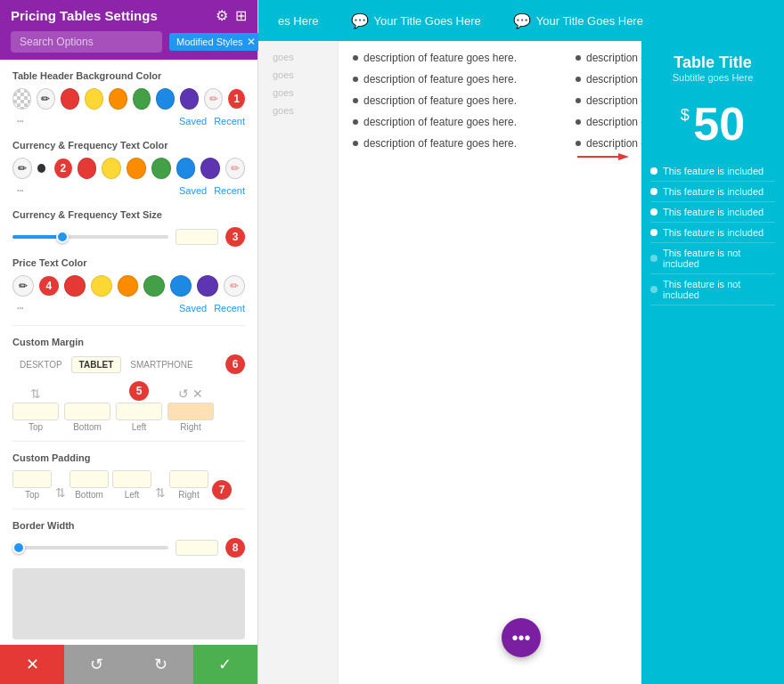 The image size is (784, 684). Describe the element at coordinates (184, 394) in the screenshot. I see `margin-undo-btn: ↺` at that location.